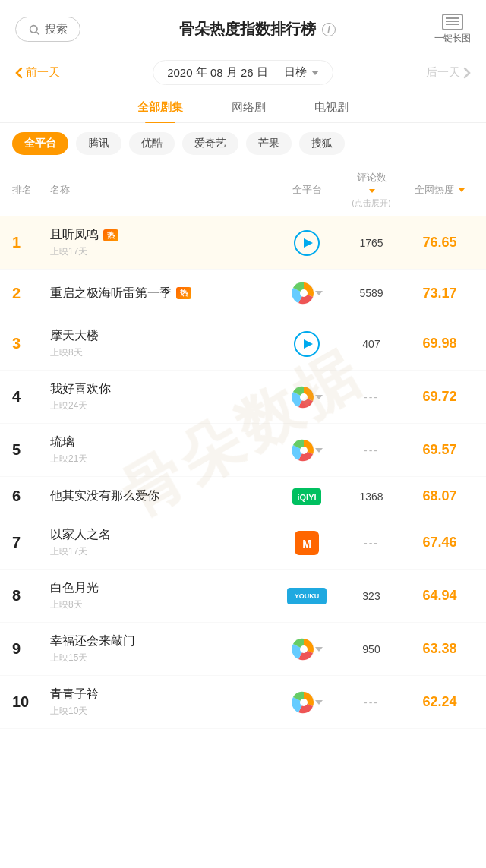  What do you see at coordinates (31, 243) in the screenshot?
I see `rank-number: 1` at bounding box center [31, 243].